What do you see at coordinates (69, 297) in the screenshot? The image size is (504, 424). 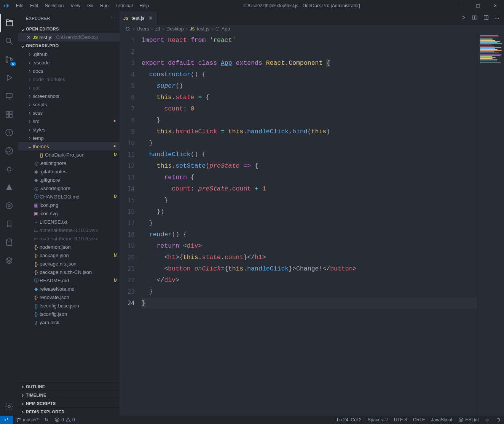 I see `tree-item: {}renovate.json` at bounding box center [69, 297].